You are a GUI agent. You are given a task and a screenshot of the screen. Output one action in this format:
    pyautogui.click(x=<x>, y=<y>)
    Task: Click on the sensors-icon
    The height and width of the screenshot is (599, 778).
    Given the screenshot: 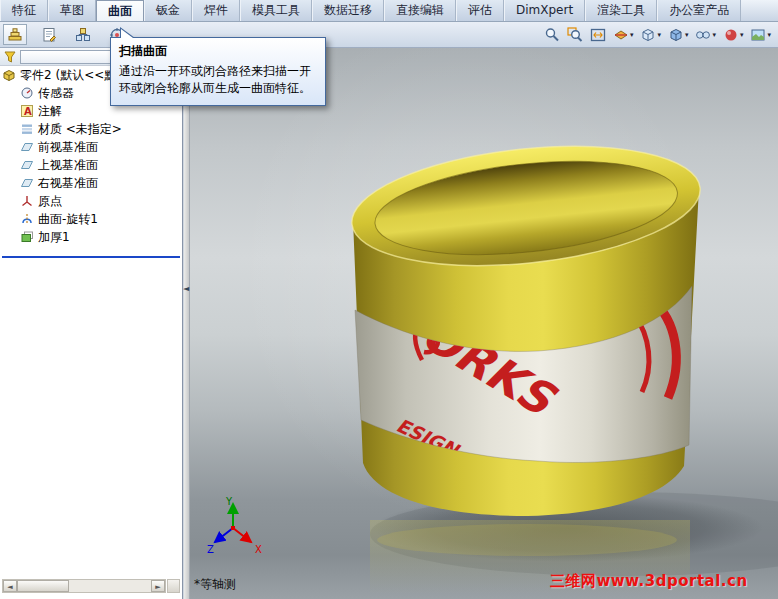 What is the action you would take?
    pyautogui.click(x=27, y=93)
    